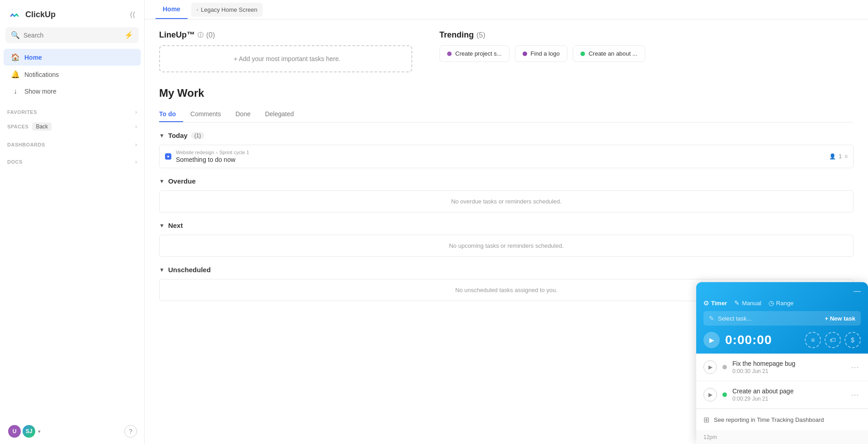  Describe the element at coordinates (162, 270) in the screenshot. I see `unscheduled-chevron-icon: ▼` at that location.